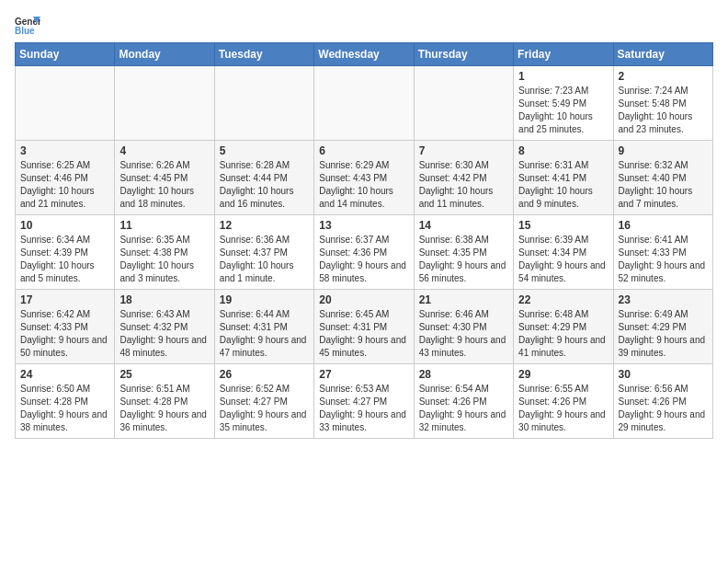 Image resolution: width=728 pixels, height=563 pixels. I want to click on calendar-week-row: 3Sunrise: 6:25 AM Sunset: 4:46 PM Daylig…, so click(364, 178).